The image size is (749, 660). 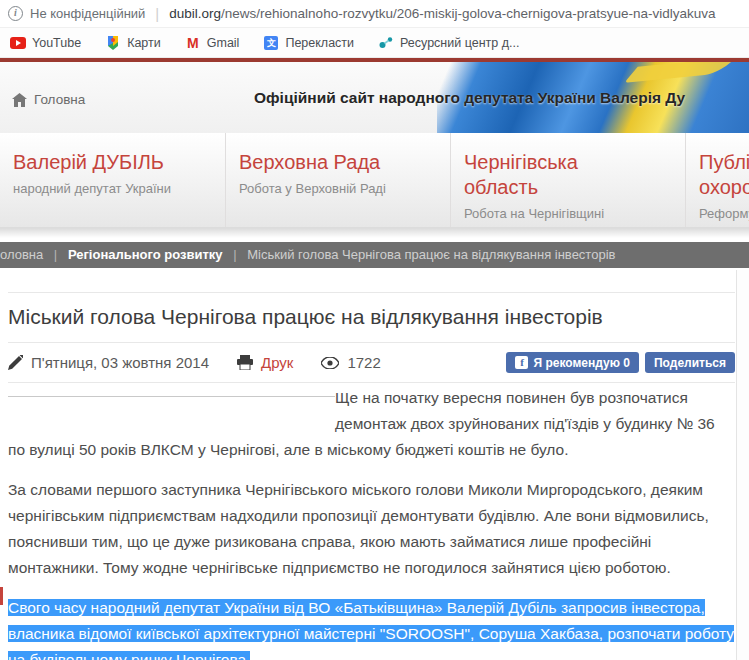 What do you see at coordinates (212, 43) in the screenshot?
I see `bookmark-gmail: M Gmail` at bounding box center [212, 43].